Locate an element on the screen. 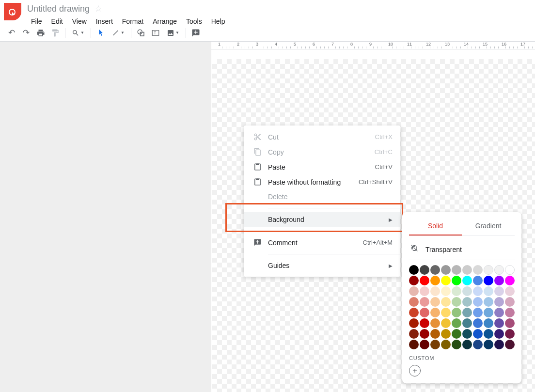  add-custom-color-button is located at coordinates (415, 371).